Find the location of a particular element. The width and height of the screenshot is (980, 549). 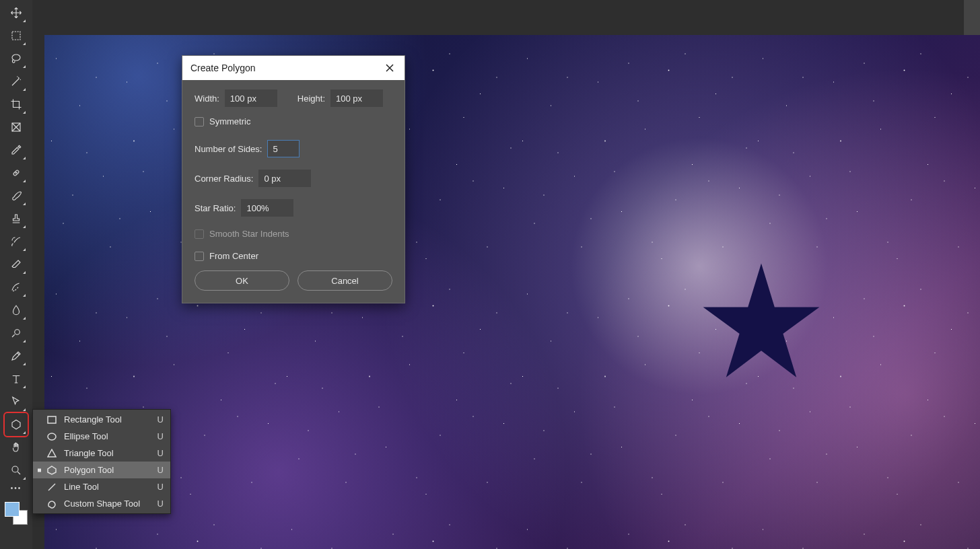

pen-tool is located at coordinates (16, 356).